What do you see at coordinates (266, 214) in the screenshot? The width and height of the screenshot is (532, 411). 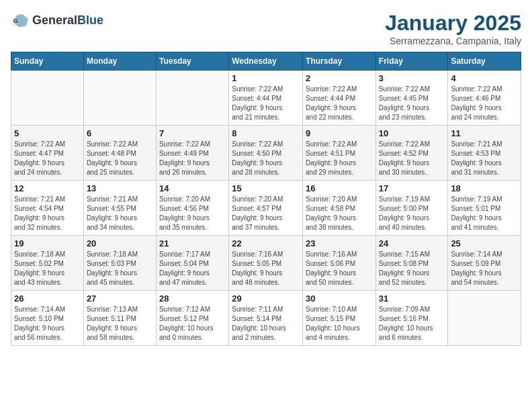 I see `day-detail: Sunrise: 7:20 AM Sunset: 4:57 PM Dayligh…` at bounding box center [266, 214].